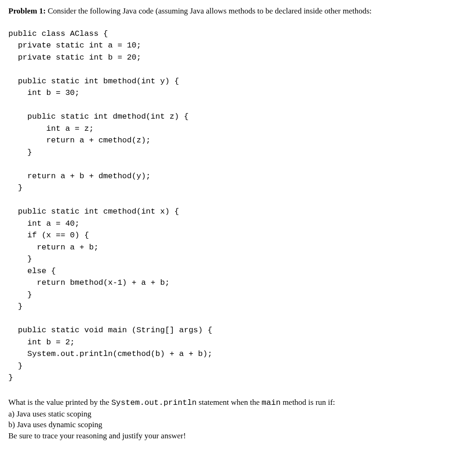  Describe the element at coordinates (229, 402) in the screenshot. I see `question-intro-mid: statement when the` at that location.